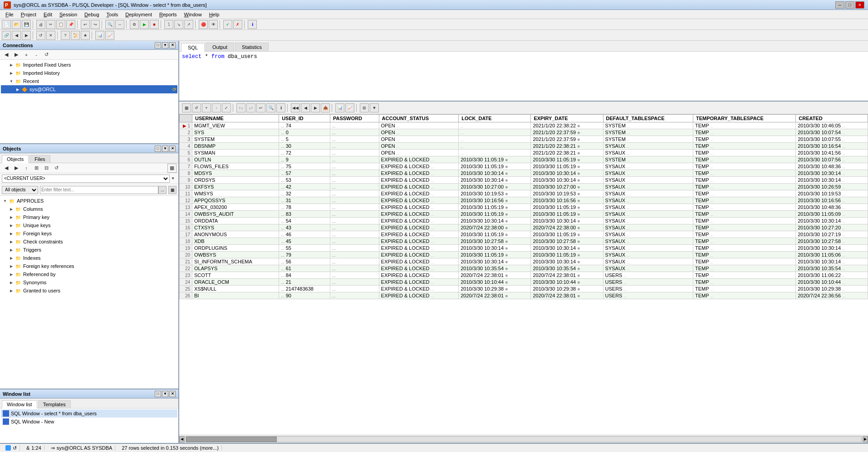 Image resolution: width=868 pixels, height=452 pixels. I want to click on objects-menu-btn: ▼, so click(165, 149).